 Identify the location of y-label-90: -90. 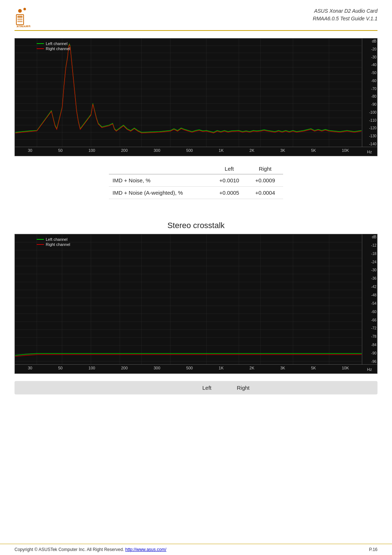
(369, 105).